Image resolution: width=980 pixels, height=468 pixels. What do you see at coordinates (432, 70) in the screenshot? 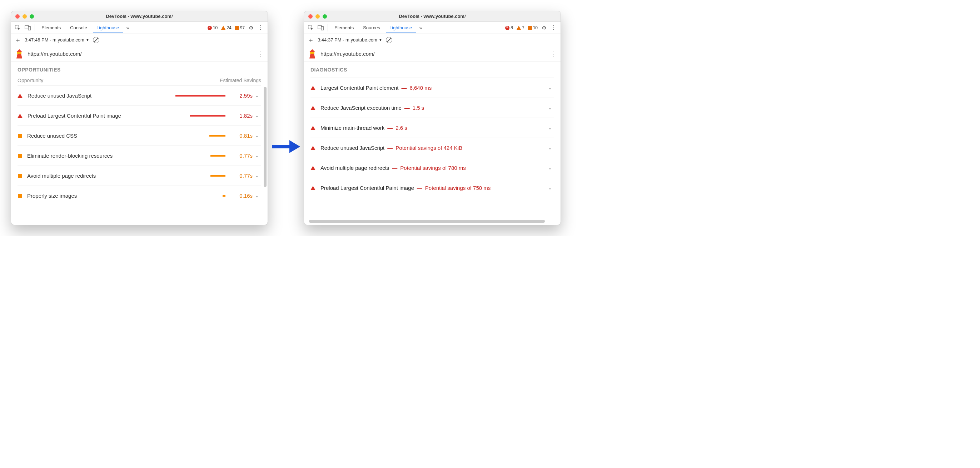
I see `section-title: DIAGNOSTICS` at bounding box center [432, 70].